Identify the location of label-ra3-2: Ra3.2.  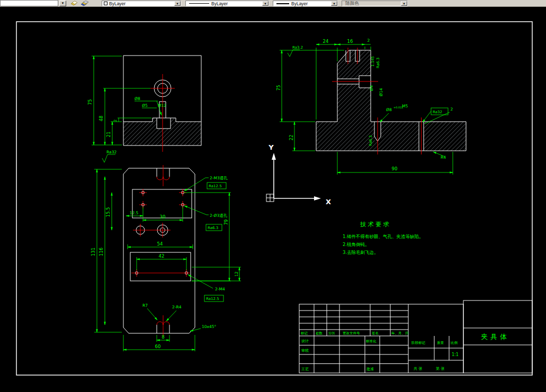
(298, 48).